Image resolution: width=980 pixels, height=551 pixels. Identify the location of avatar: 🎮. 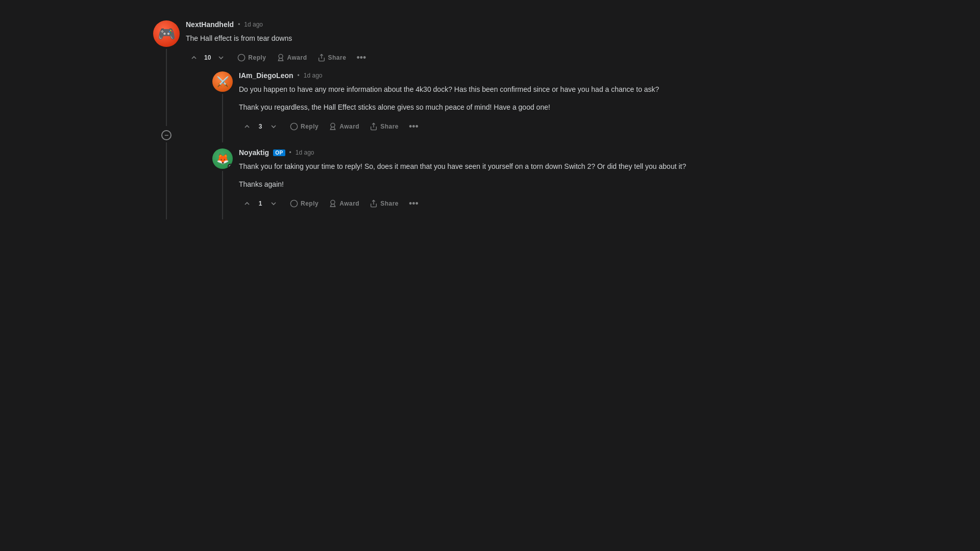
(166, 34).